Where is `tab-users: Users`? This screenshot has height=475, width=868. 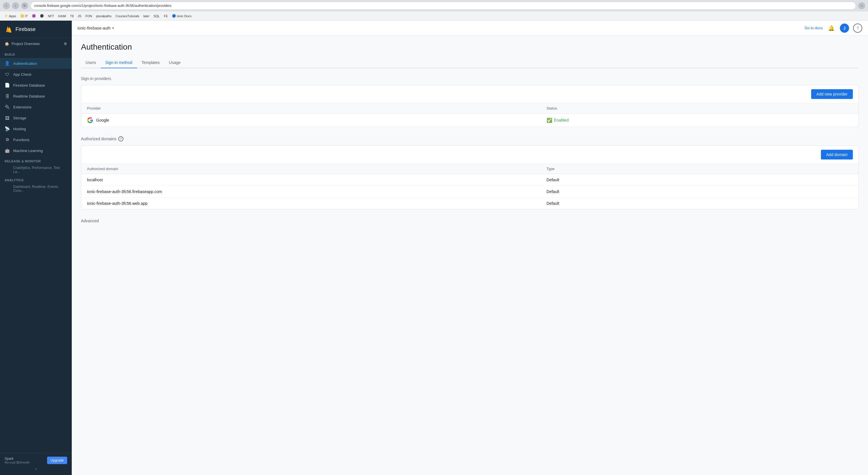 tab-users: Users is located at coordinates (91, 63).